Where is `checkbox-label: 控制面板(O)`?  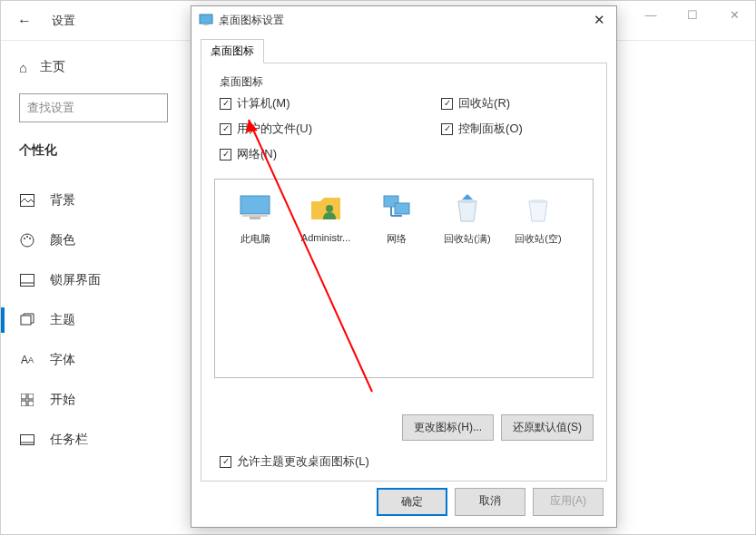
checkbox-label: 控制面板(O) is located at coordinates (490, 129).